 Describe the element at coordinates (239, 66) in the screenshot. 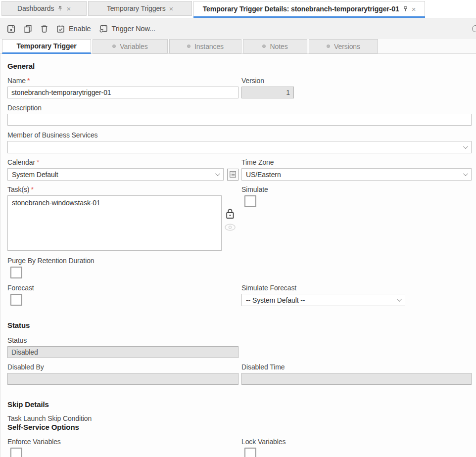

I see `section-general: General` at that location.